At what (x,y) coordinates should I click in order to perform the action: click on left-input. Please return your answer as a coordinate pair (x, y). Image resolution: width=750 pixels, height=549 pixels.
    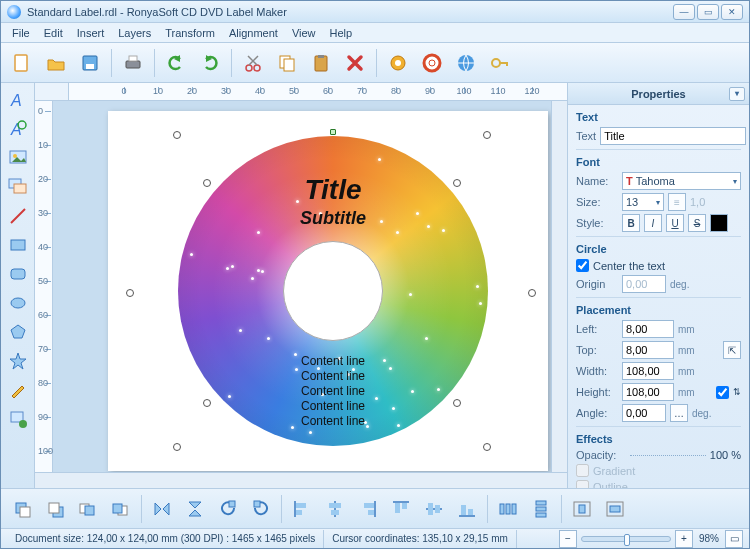
    Looking at the image, I should click on (648, 329).